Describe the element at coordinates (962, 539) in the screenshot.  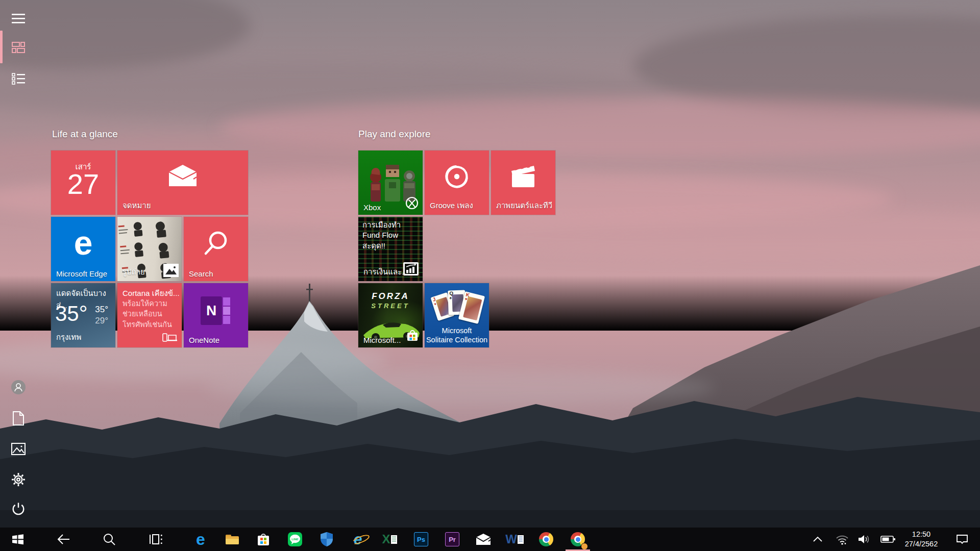
I see `action-center-button` at that location.